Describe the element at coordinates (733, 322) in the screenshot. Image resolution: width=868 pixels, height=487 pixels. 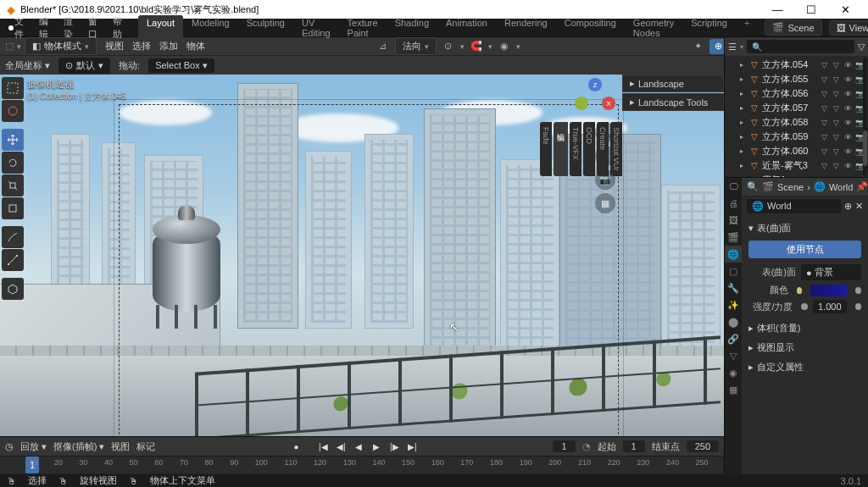
I see `prop-tab-physics: ⬤` at that location.